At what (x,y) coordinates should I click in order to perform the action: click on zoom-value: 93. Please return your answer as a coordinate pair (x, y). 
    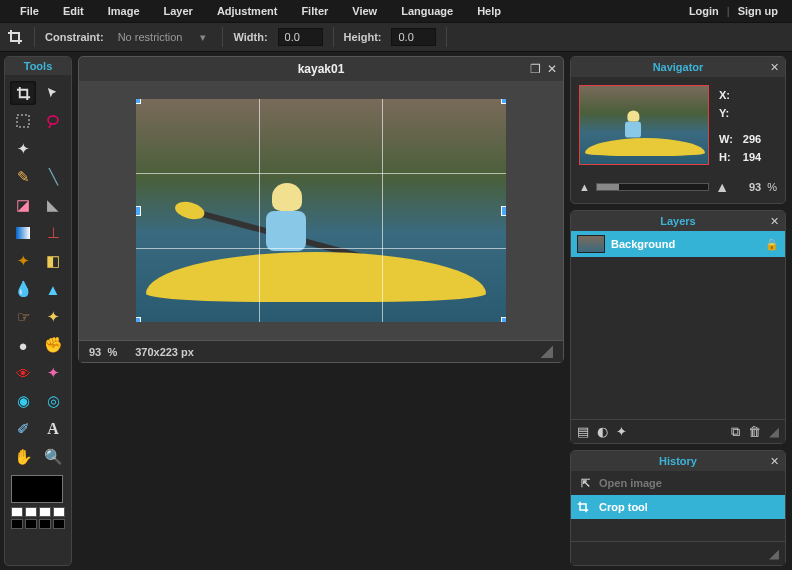
    Looking at the image, I should click on (95, 352).